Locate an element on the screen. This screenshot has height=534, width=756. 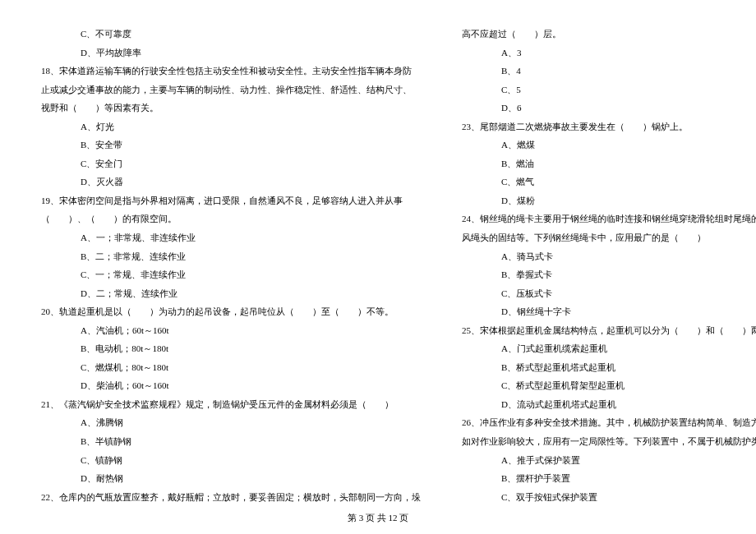
option-22b: B、4 is located at coordinates (609, 71).